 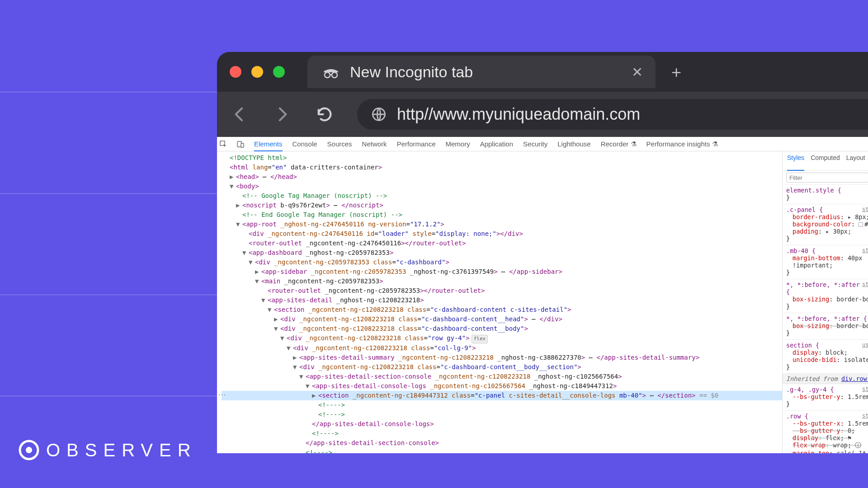 What do you see at coordinates (502, 272) in the screenshot?
I see `dom-line: ▶<app-sidebar _ngcontent-ng-c2059782353 …` at bounding box center [502, 272].